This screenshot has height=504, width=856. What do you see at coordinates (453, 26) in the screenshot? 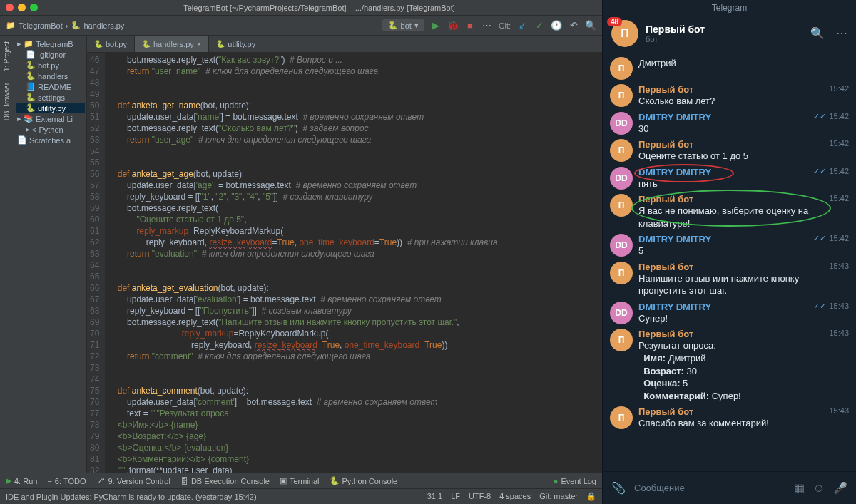
I see `debug-icon: 🐞` at bounding box center [453, 26].